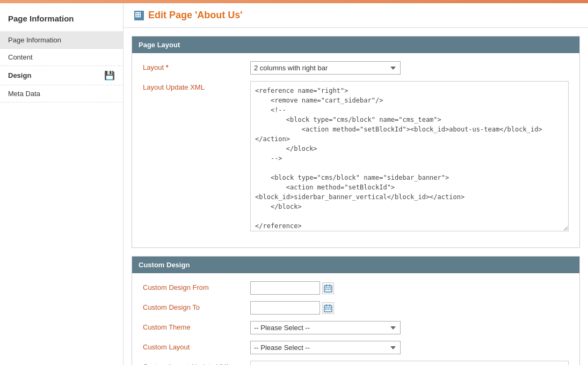 The image size is (588, 365). Describe the element at coordinates (409, 363) in the screenshot. I see `custom-layout-update-xml-textarea` at that location.